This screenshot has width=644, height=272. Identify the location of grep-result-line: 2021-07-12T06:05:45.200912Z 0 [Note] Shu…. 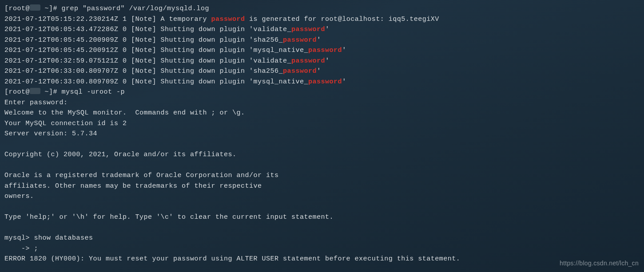
(175, 51).